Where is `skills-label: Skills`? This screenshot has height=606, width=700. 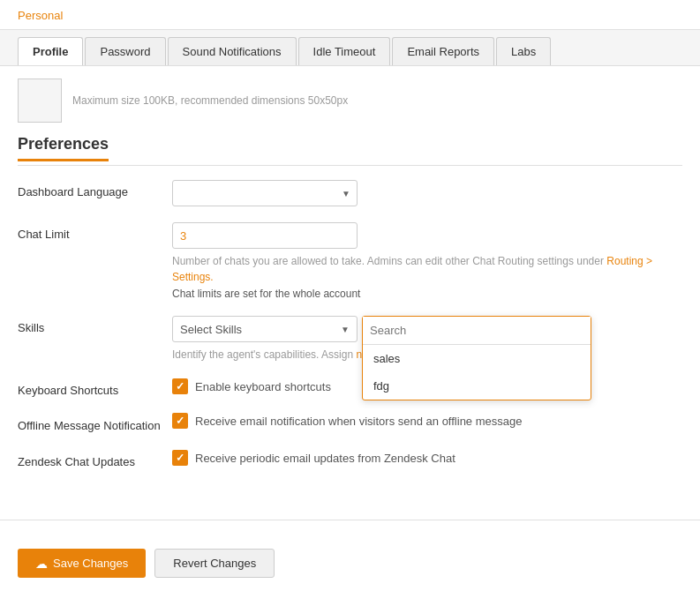 skills-label: Skills is located at coordinates (95, 325).